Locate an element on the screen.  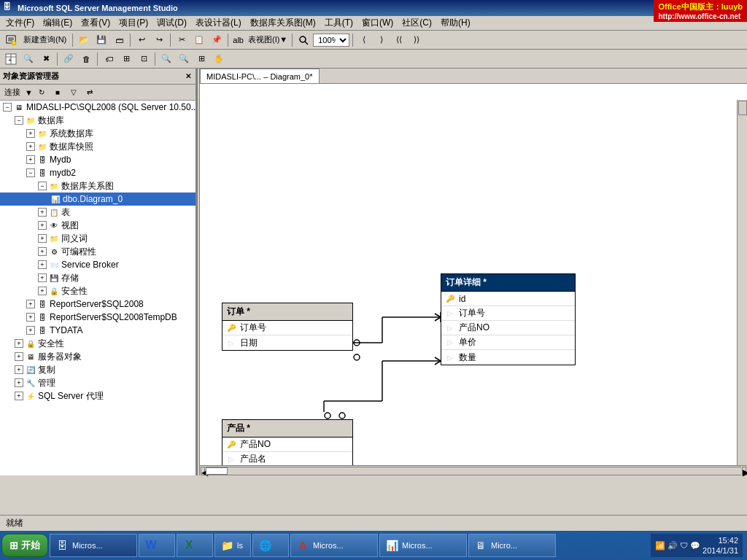
autofit-btn: ⊡ is located at coordinates (144, 59).